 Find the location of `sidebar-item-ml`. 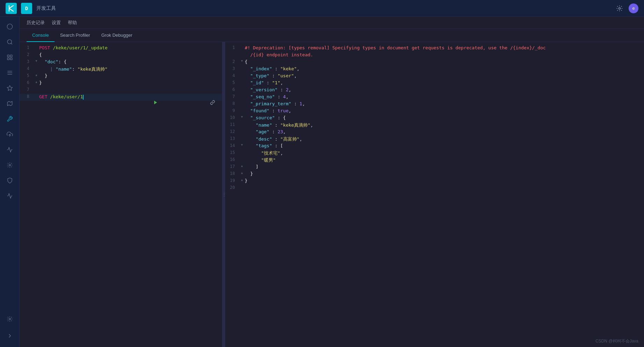

sidebar-item-ml is located at coordinates (10, 165).